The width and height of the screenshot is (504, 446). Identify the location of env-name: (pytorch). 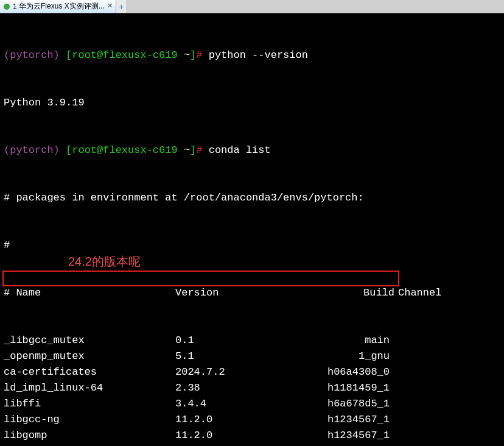
(32, 55).